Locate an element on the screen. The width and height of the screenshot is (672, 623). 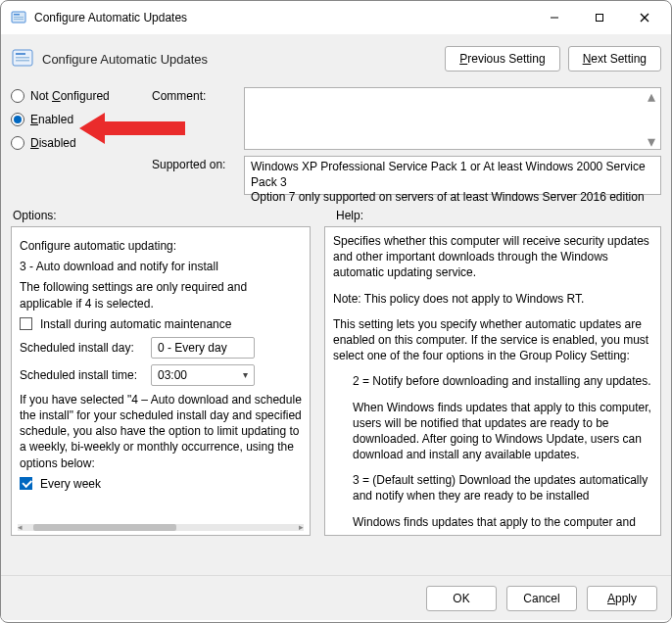
maximize-button is located at coordinates (600, 18).